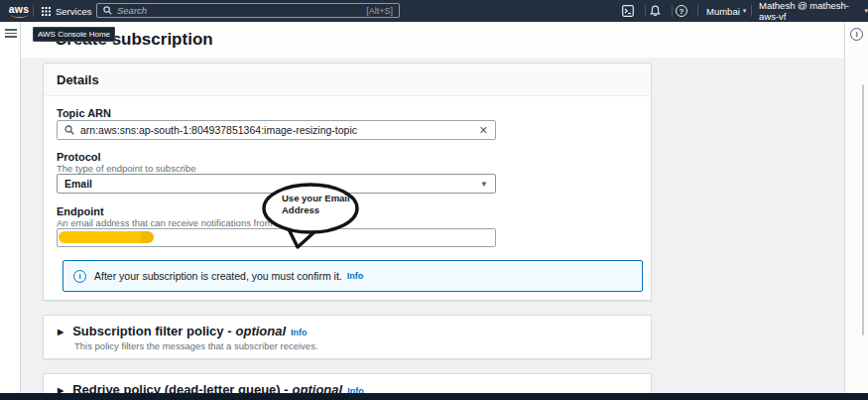 Image resolution: width=868 pixels, height=400 pixels. Describe the element at coordinates (723, 12) in the screenshot. I see `region-label: Mumbai` at that location.